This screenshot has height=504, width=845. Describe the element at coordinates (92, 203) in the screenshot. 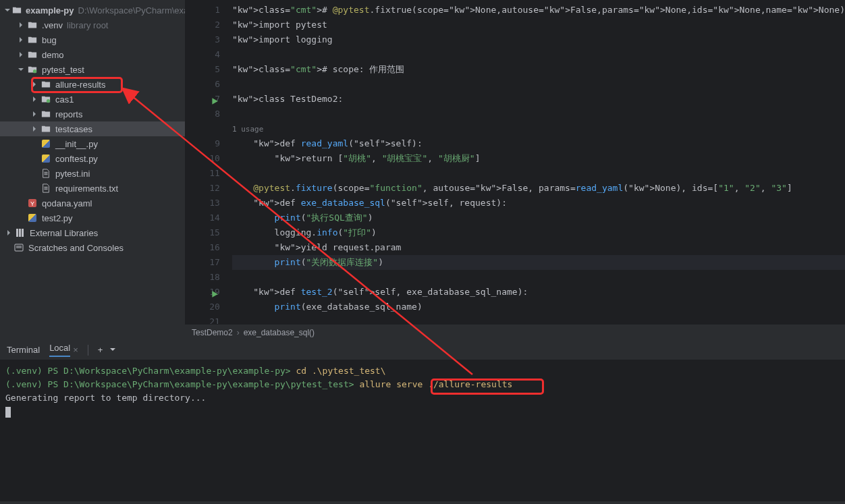

I see `tree-item-qodana: Y qodana.yaml` at that location.